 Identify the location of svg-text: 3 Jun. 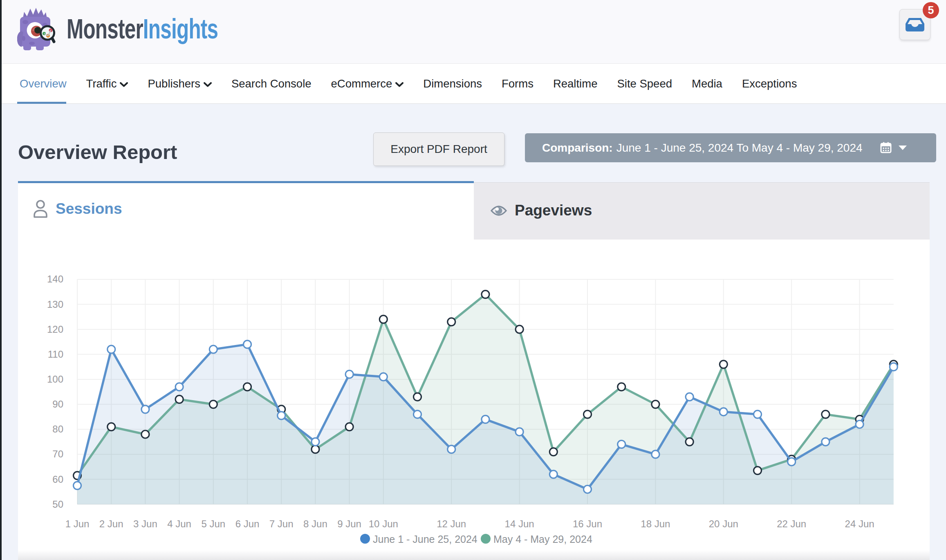
(146, 524).